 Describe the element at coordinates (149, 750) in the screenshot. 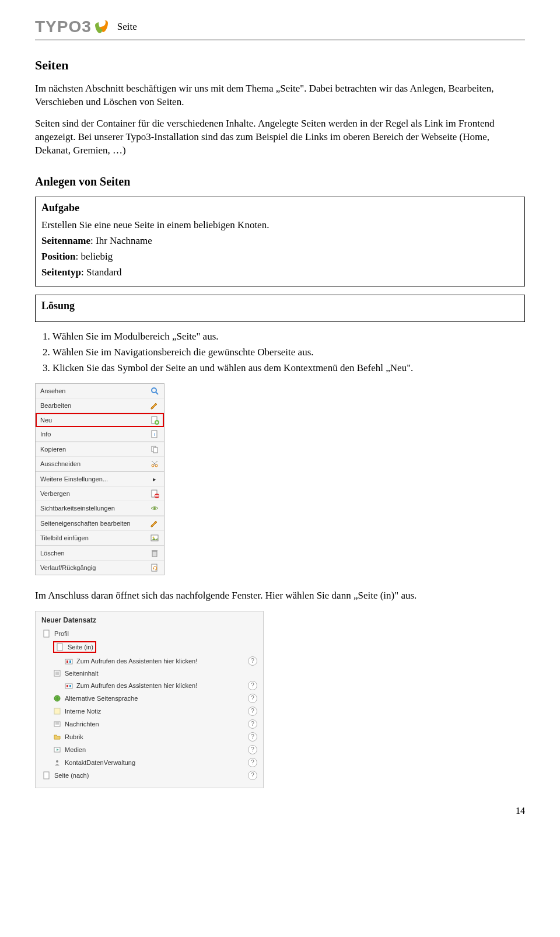

I see `tree-item-medien: Medien ?` at that location.